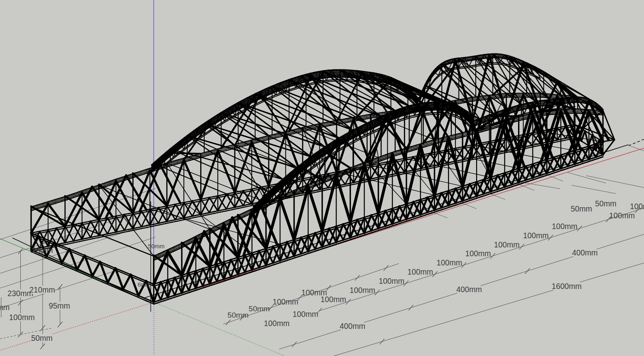  What do you see at coordinates (566, 287) in the screenshot?
I see `svg-text: 1600mm` at bounding box center [566, 287].